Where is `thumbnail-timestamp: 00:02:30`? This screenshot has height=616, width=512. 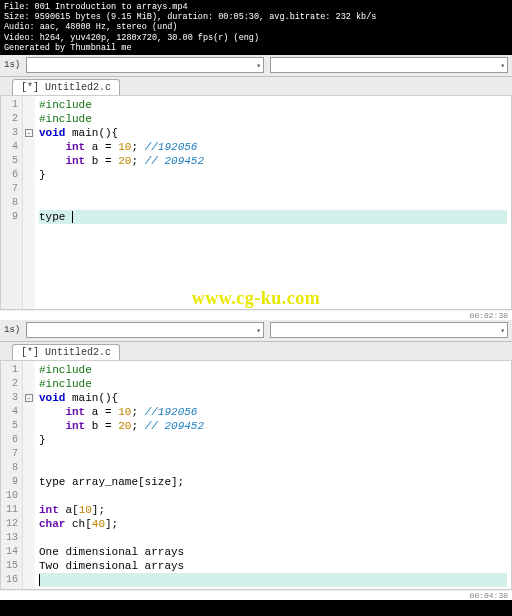
thumbnail-timestamp: 00:02:30 is located at coordinates (256, 315).